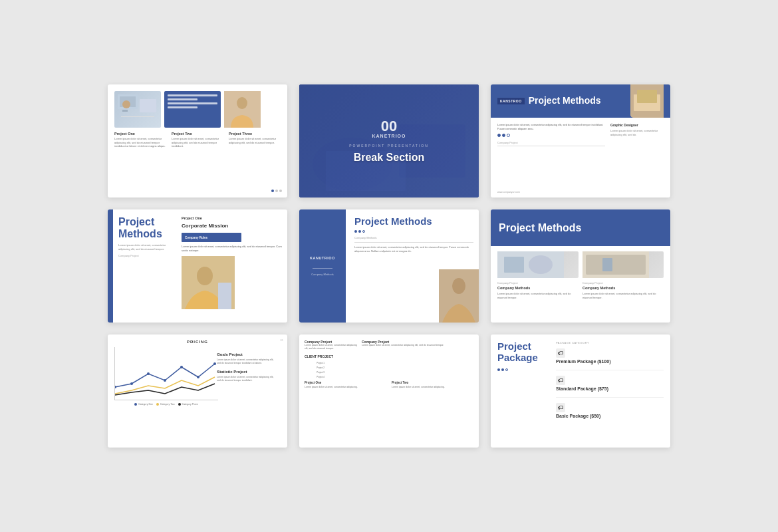  What do you see at coordinates (414, 231) in the screenshot?
I see `slide-5-dots` at bounding box center [414, 231].